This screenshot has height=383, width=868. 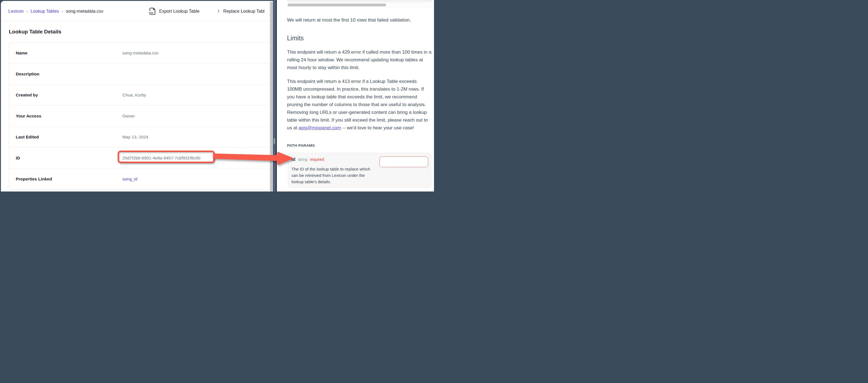 I want to click on breadcrumb-current-file: song-metadata.csv, so click(x=85, y=11).